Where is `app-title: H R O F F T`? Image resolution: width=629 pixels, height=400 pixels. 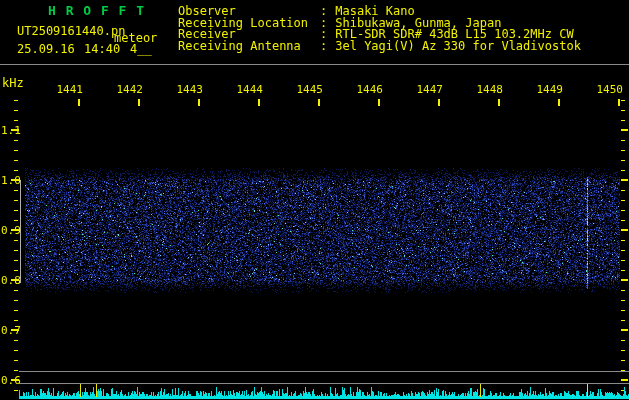
app-title: H R O F F T is located at coordinates (96, 10).